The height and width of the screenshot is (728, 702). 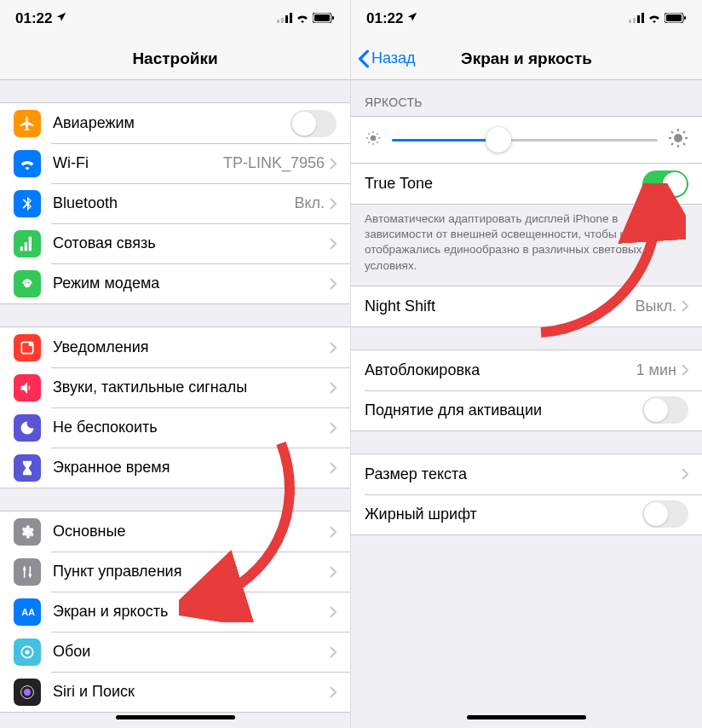 What do you see at coordinates (665, 184) in the screenshot?
I see `truetone-toggle` at bounding box center [665, 184].